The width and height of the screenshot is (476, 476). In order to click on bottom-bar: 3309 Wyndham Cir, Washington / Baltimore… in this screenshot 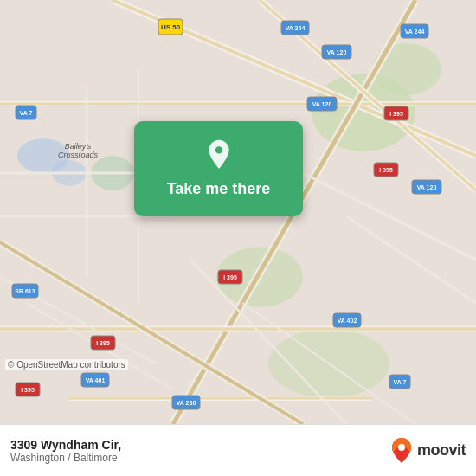, I will do `click(238, 450)`.